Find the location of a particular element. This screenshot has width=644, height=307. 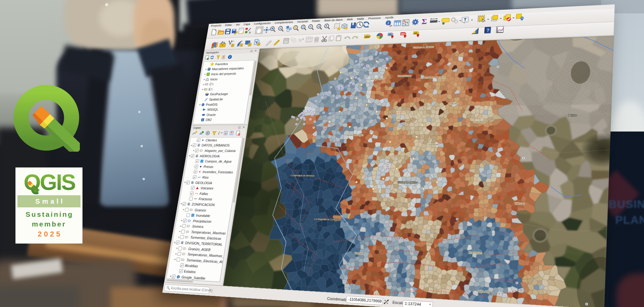

svg-text: abc is located at coordinates (367, 37).